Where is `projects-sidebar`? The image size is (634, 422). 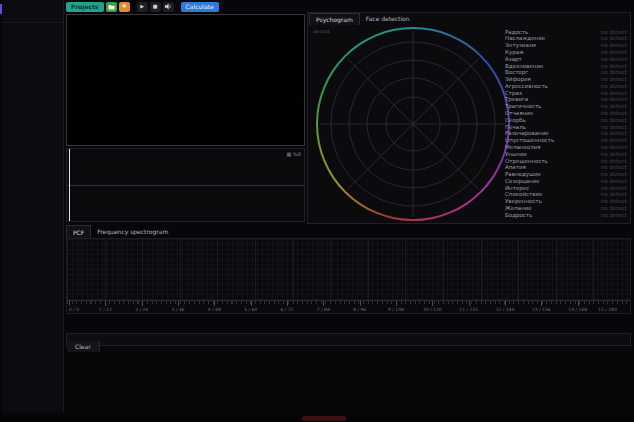
projects-sidebar is located at coordinates (33, 206).